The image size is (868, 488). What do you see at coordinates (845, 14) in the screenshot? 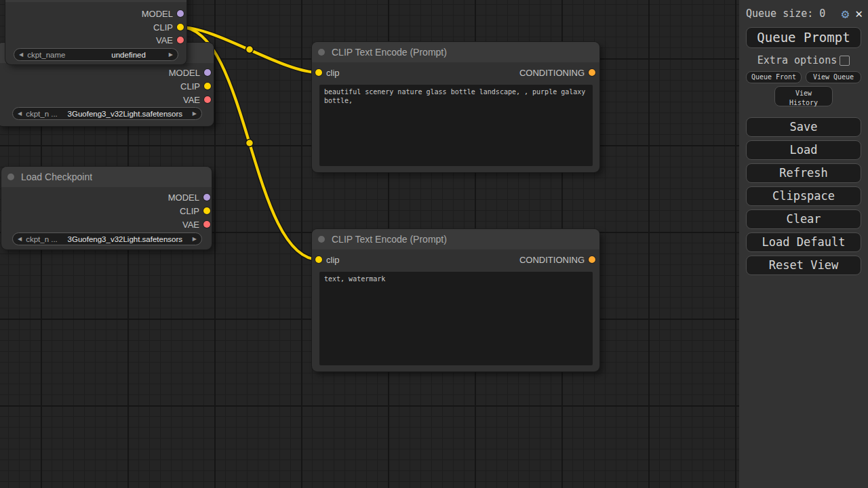
I see `settings-gear-icon: ⚙` at bounding box center [845, 14].